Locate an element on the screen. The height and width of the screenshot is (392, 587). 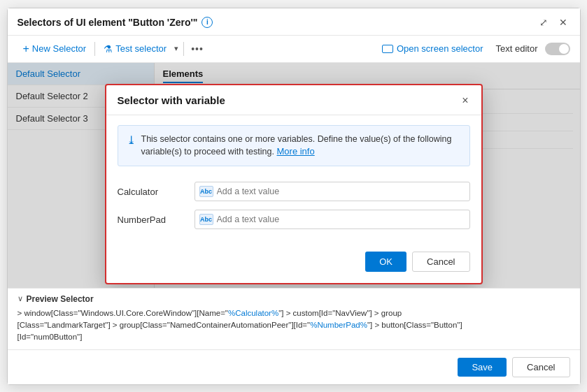
test-selector-label: Test selector is located at coordinates (141, 49).